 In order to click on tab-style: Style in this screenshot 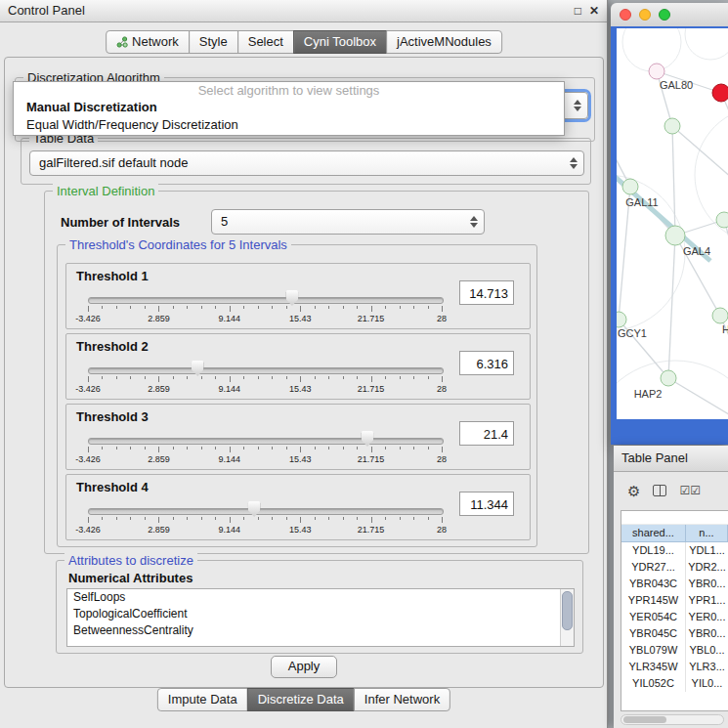, I will do `click(213, 42)`.